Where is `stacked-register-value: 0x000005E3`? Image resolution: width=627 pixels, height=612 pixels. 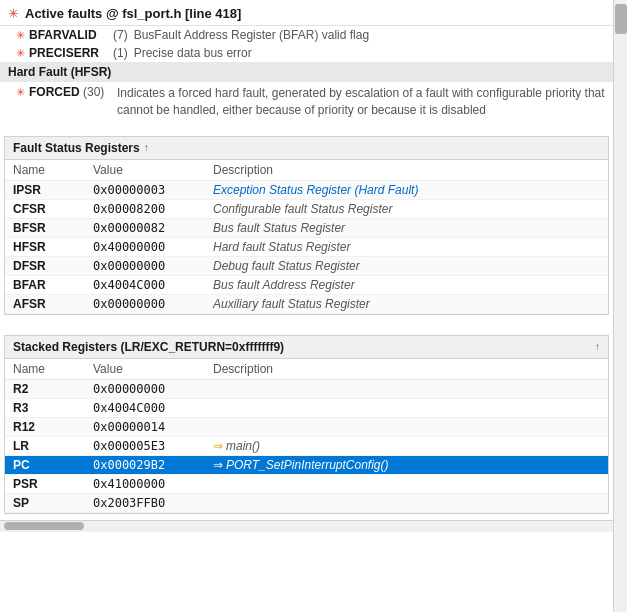 stacked-register-value: 0x000005E3 is located at coordinates (145, 446).